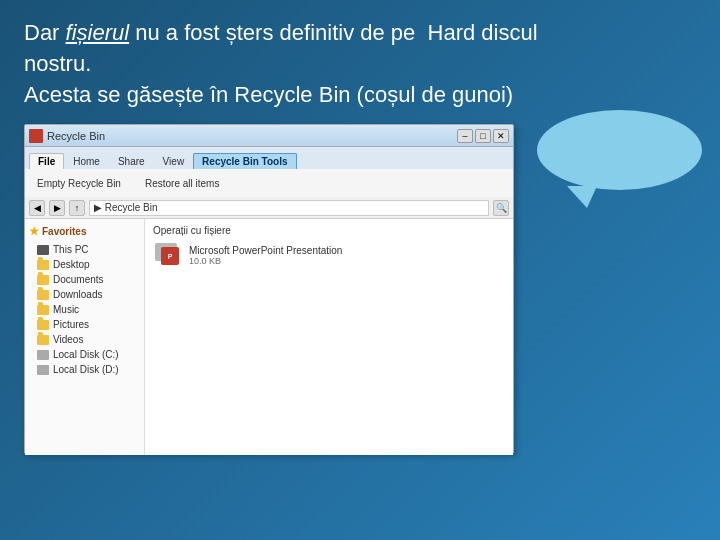 The image size is (720, 540). Describe the element at coordinates (84, 294) in the screenshot. I see `sidebar-item-downloads: Downloads` at that location.